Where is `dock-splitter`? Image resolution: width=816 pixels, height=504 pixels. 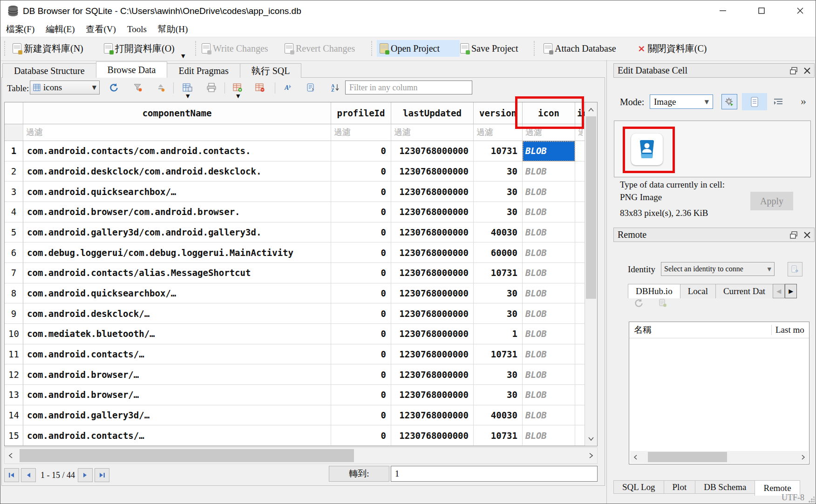
dock-splitter is located at coordinates (606, 282).